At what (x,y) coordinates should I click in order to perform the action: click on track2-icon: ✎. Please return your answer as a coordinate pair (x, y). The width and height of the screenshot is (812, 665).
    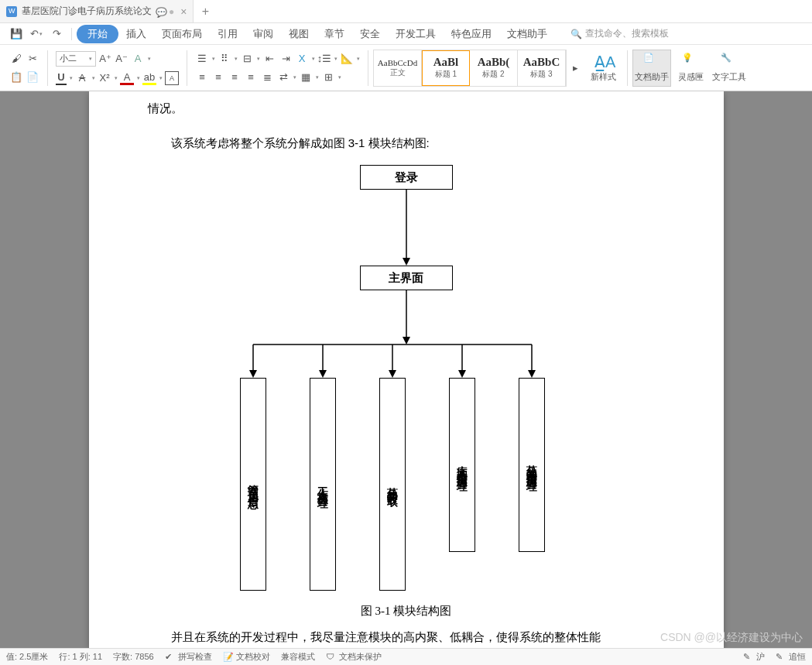
    Looking at the image, I should click on (780, 656).